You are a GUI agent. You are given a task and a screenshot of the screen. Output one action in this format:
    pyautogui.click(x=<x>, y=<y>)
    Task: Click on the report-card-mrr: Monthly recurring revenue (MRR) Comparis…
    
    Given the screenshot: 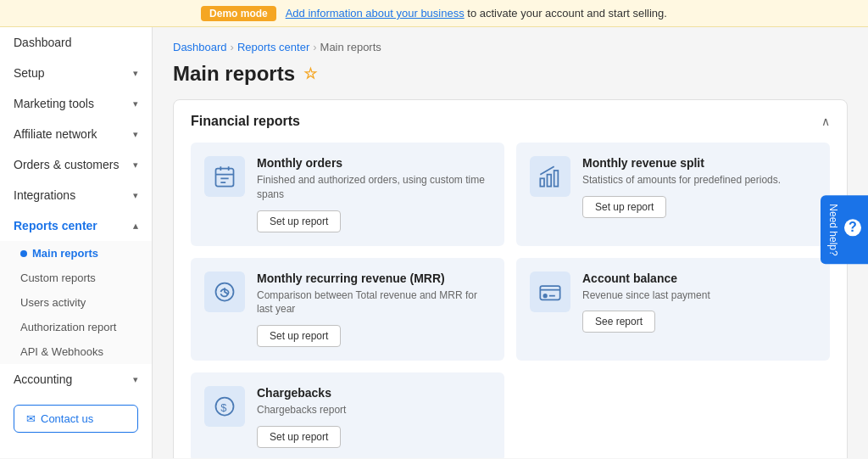 What is the action you would take?
    pyautogui.click(x=348, y=310)
    